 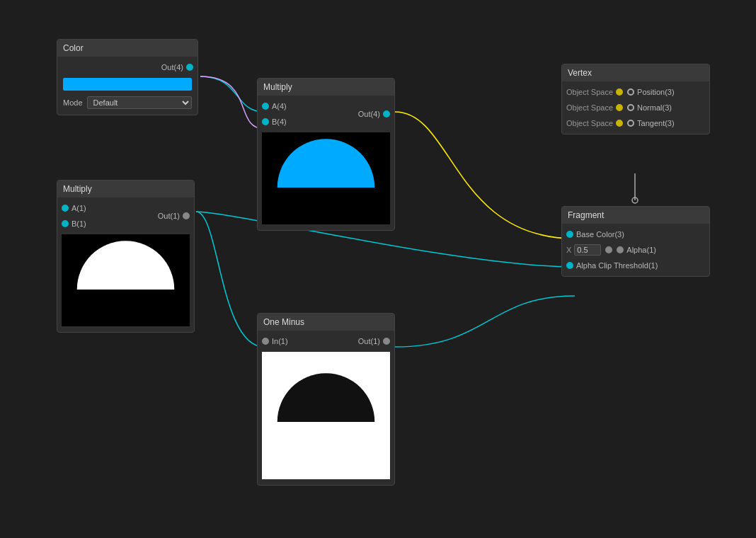 I want to click on color-out-port, so click(x=190, y=67).